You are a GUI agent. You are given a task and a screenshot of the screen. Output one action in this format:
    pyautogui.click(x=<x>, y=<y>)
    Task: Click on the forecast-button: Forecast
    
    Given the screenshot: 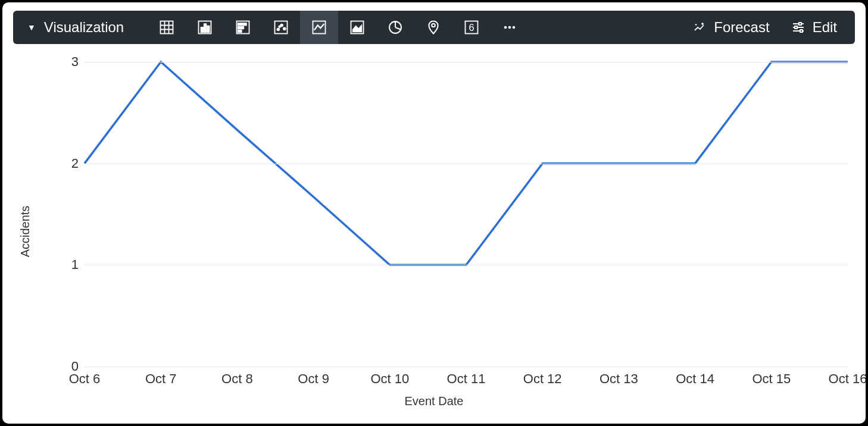 What is the action you would take?
    pyautogui.click(x=731, y=27)
    